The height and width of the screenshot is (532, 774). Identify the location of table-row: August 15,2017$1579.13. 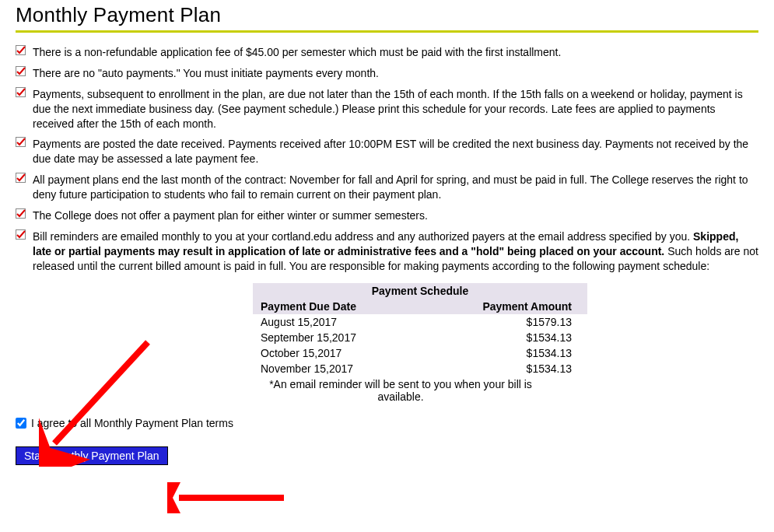
(420, 322).